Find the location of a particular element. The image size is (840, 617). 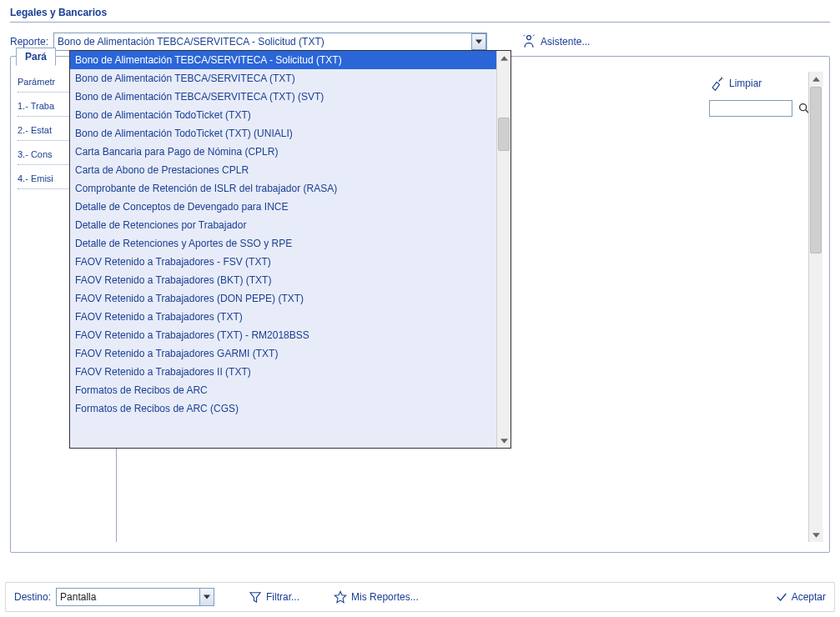

mis-reportes-button: Mis Reportes... is located at coordinates (375, 597).